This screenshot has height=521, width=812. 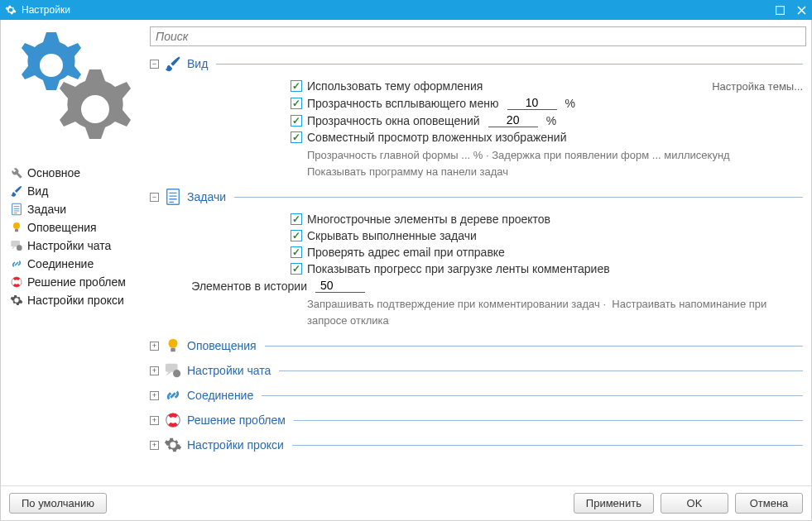 What do you see at coordinates (769, 503) in the screenshot?
I see `cancel-button: Отмена` at bounding box center [769, 503].